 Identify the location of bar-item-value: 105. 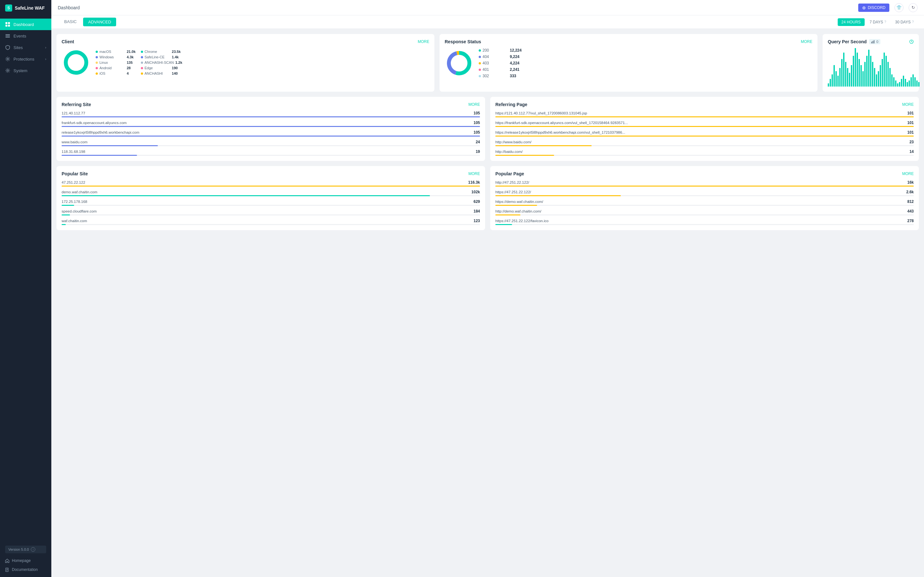
(477, 113).